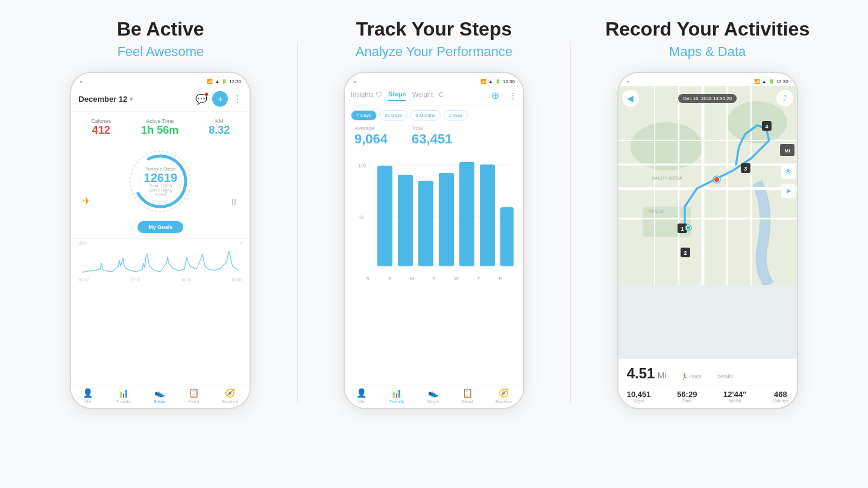 This screenshot has height=488, width=868. What do you see at coordinates (434, 235) in the screenshot?
I see `phone2-content: Insights 🛡 Steps Weight C ⊕ ⋮ 7 Days 30 …` at bounding box center [434, 235].